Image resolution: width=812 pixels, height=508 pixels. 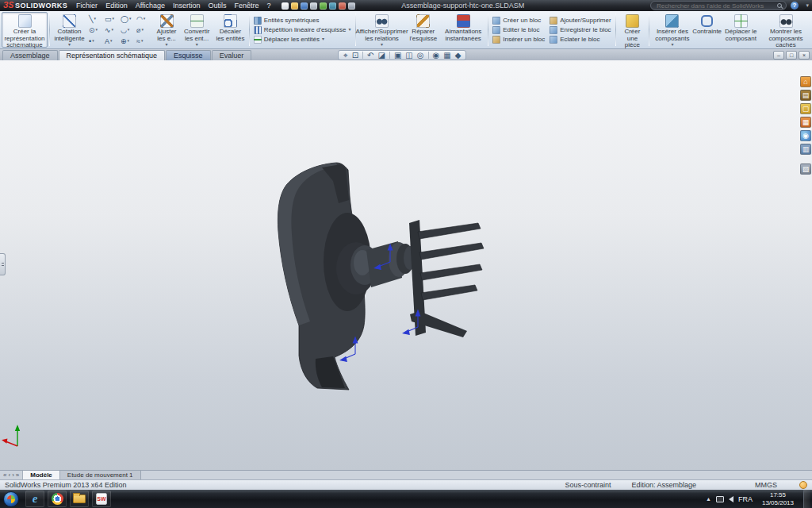 I want to click on hide-show-items-icon: ◎, so click(x=420, y=56).